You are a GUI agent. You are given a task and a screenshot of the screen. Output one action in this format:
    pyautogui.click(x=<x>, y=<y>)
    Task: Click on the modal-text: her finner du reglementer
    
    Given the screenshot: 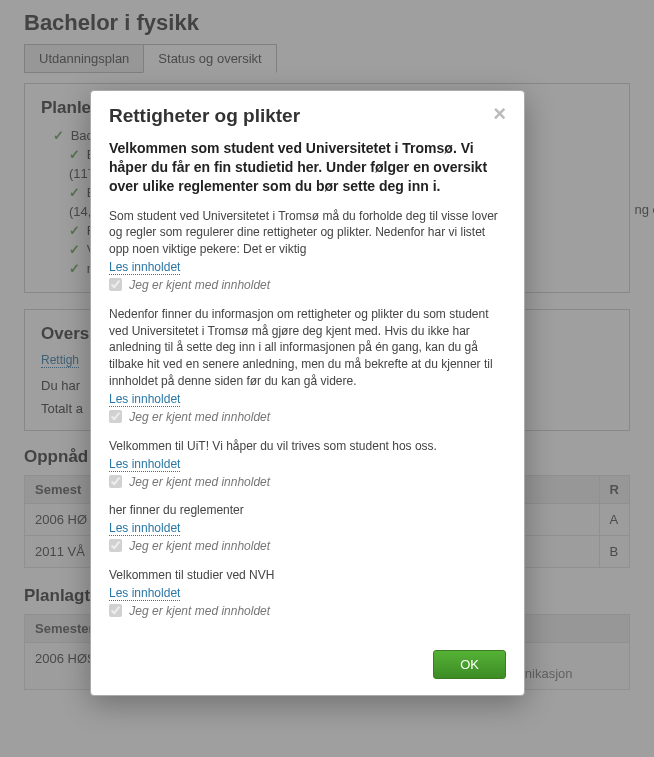 What is the action you would take?
    pyautogui.click(x=308, y=510)
    